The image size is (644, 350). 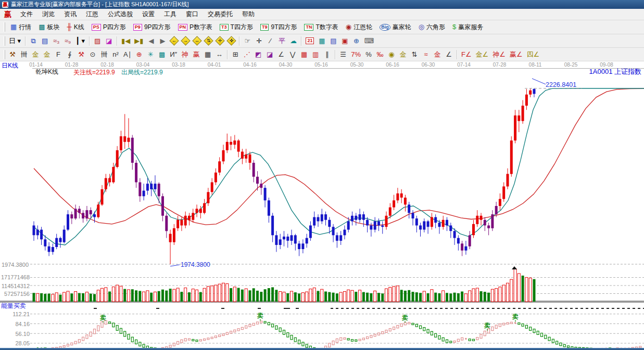 What do you see at coordinates (281, 55) in the screenshot?
I see `angle-lines-tool: ∠` at bounding box center [281, 55].